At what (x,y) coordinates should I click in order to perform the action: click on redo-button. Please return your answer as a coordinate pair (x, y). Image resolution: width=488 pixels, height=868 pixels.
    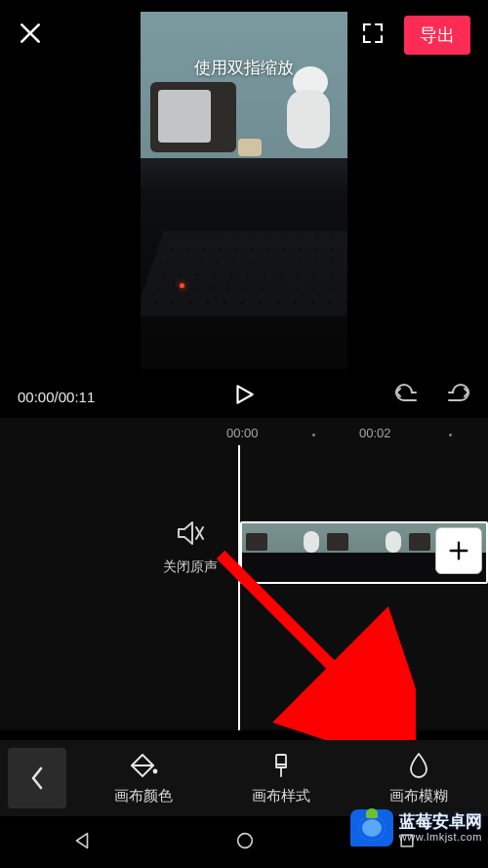
    Looking at the image, I should click on (457, 396).